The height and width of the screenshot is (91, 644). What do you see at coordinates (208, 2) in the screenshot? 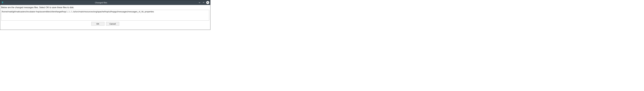
I see `close-button` at bounding box center [208, 2].